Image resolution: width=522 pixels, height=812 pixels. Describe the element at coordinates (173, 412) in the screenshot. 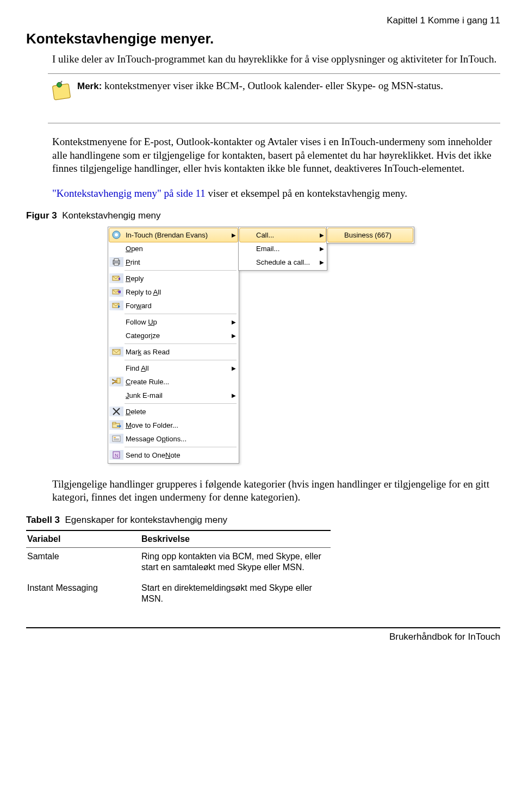

I see `menu-item: Delete` at that location.